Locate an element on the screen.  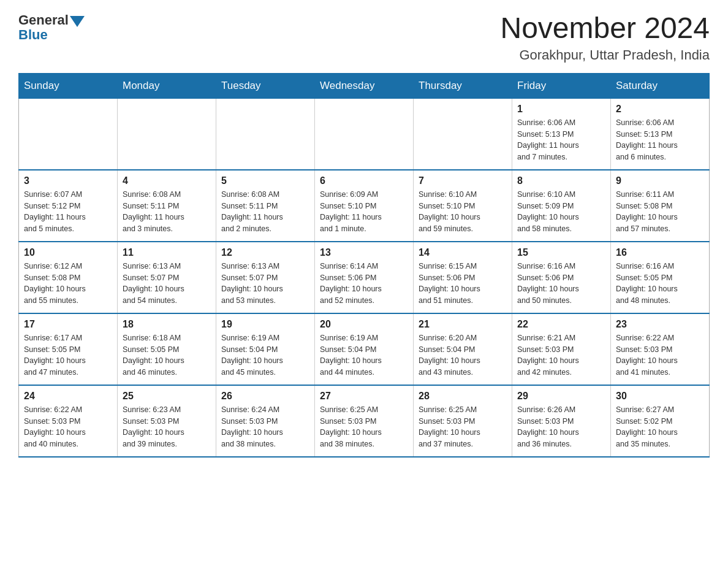
logo: General Blue is located at coordinates (51, 28).